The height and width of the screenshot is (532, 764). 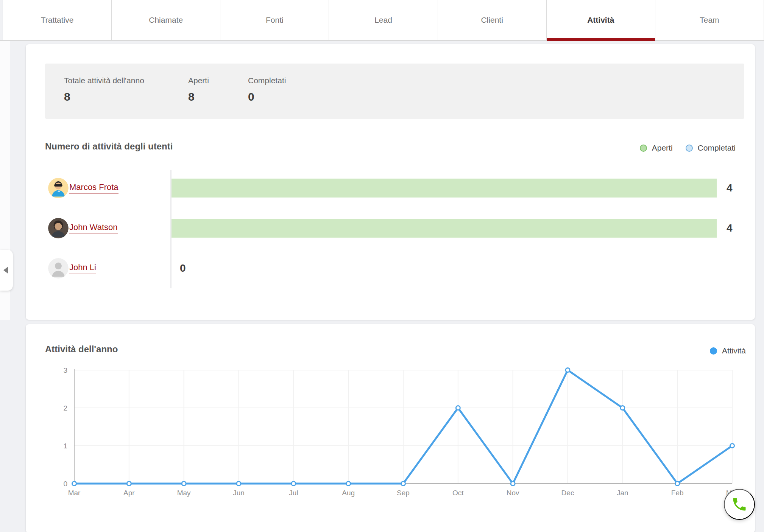 I want to click on users-chart-title: Numero di attività degli utenti, so click(x=109, y=146).